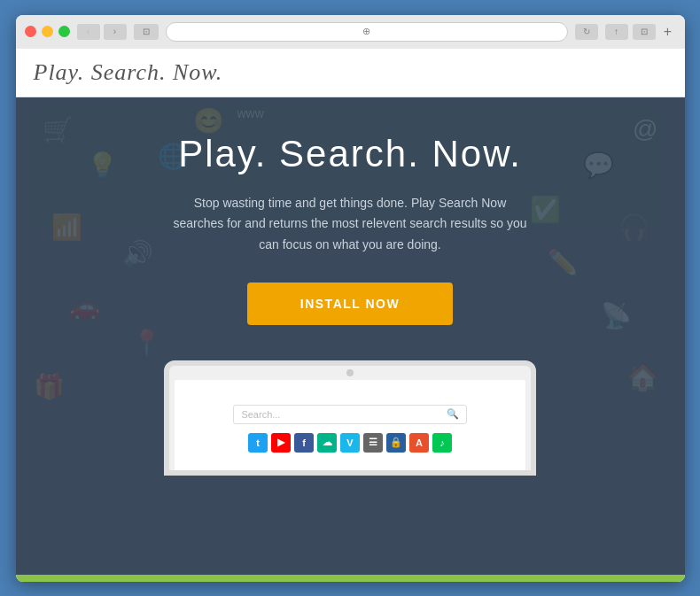 The width and height of the screenshot is (700, 596). What do you see at coordinates (373, 443) in the screenshot?
I see `app-icon-5: ☰` at bounding box center [373, 443].